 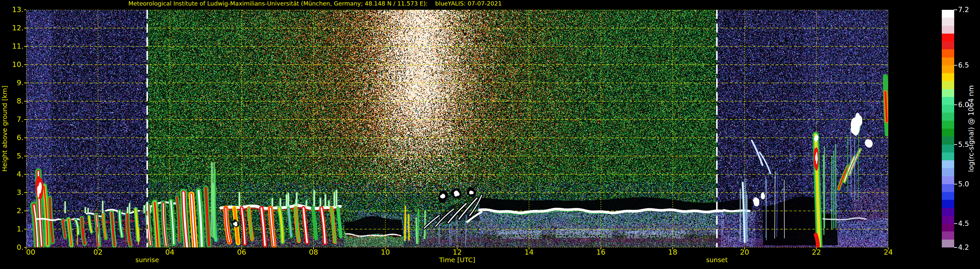 What do you see at coordinates (12, 119) in the screenshot?
I see `y-tick-label: 7.` at bounding box center [12, 119].